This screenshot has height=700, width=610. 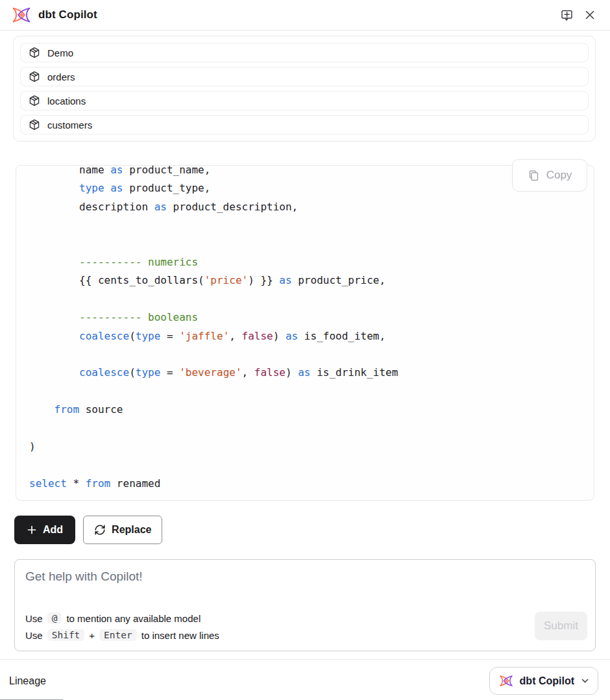 I want to click on hint-text: +, so click(x=92, y=635).